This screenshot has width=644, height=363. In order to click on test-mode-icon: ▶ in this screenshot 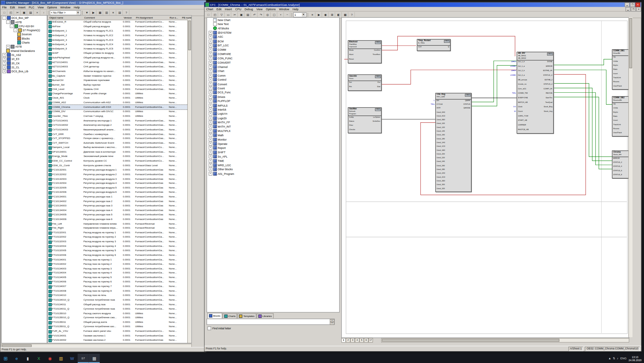, I will do `click(319, 15)`.